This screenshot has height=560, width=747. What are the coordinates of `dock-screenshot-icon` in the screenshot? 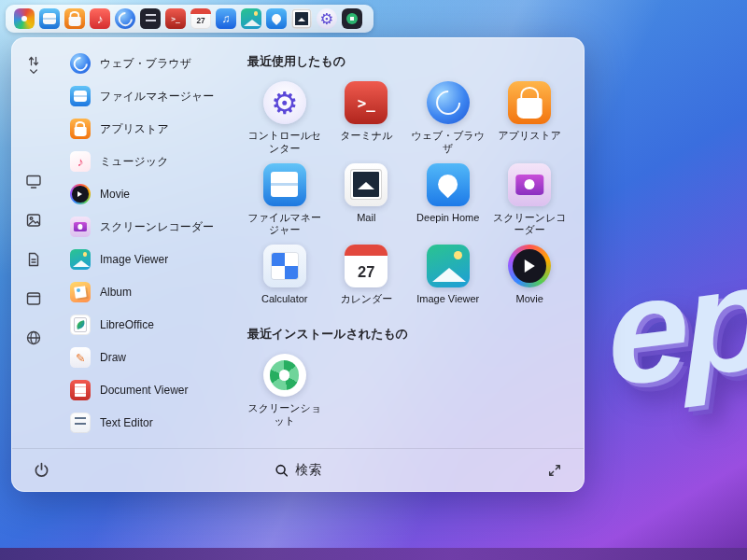 It's located at (352, 19).